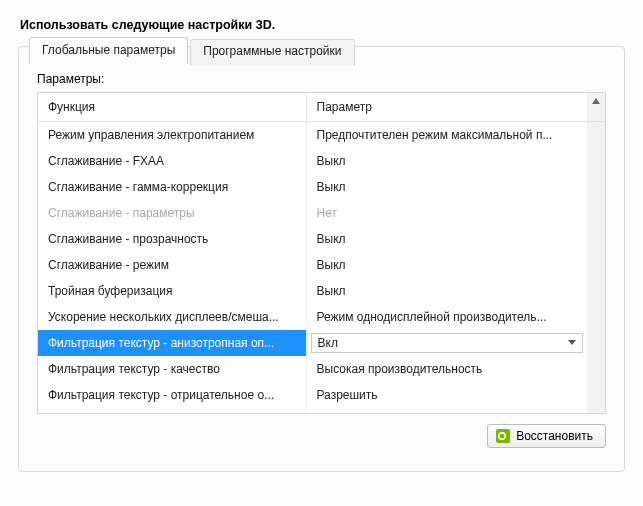  What do you see at coordinates (322, 369) in the screenshot?
I see `table-row: Фильтрация текстур - качествоВысокая про…` at bounding box center [322, 369].